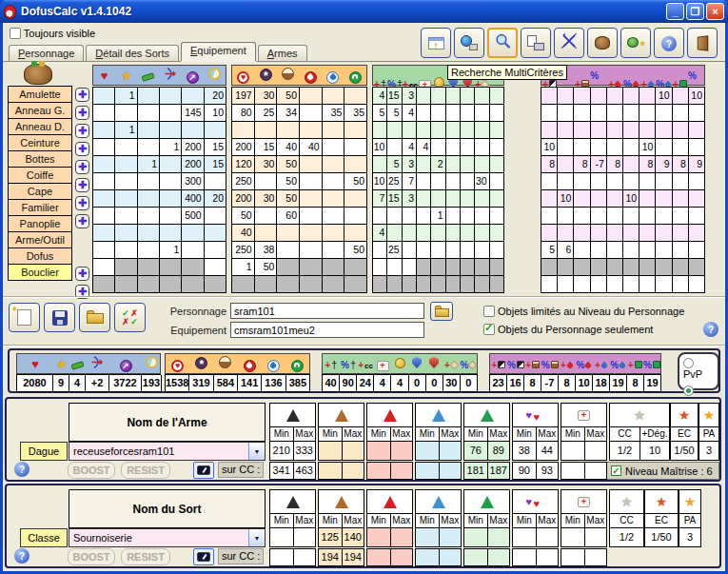 Image resolution: width=728 pixels, height=574 pixels. Describe the element at coordinates (78, 384) in the screenshot. I see `stat-value: 4` at that location.